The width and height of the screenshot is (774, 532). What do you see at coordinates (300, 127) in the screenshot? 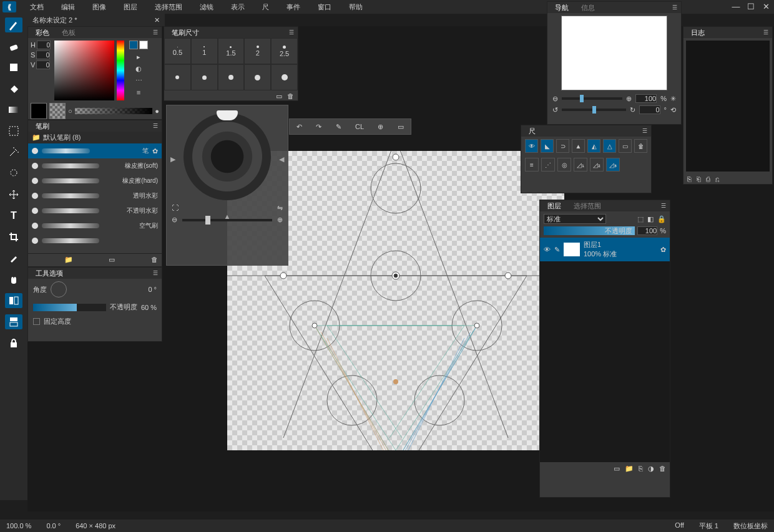
I see `undo-icon: ↶` at bounding box center [300, 127].